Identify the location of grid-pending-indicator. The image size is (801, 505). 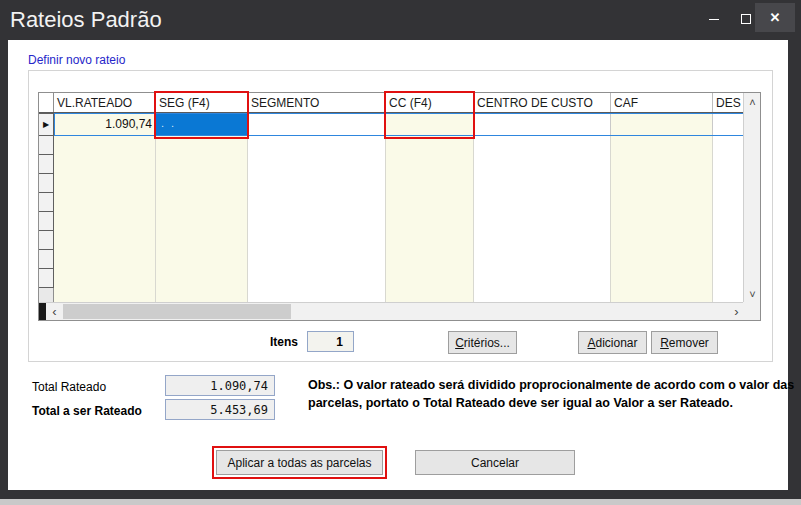
(42, 312).